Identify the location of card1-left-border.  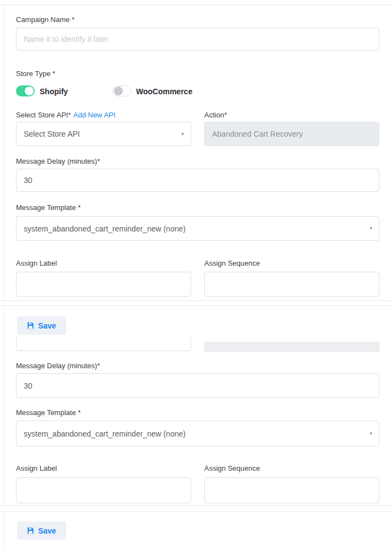
(4, 152).